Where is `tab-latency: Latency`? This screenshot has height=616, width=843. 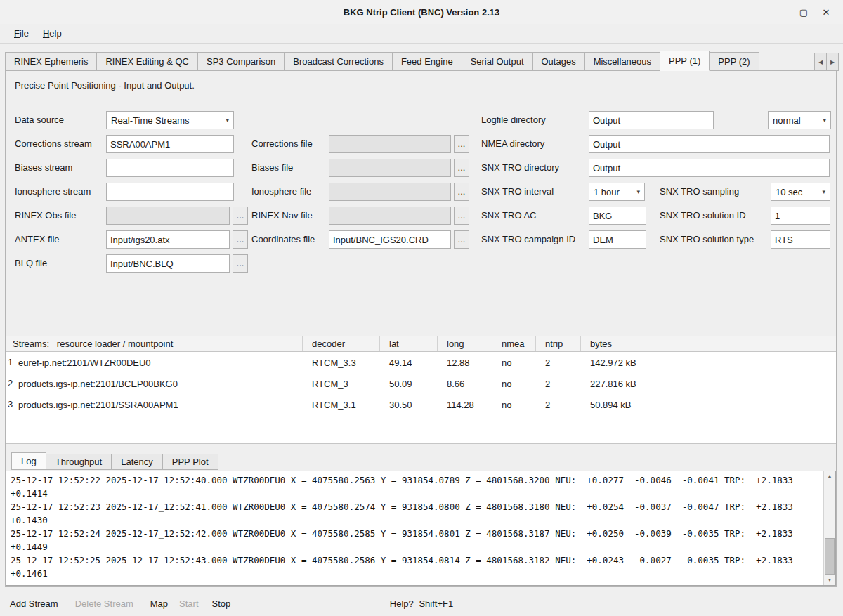
tab-latency: Latency is located at coordinates (137, 462).